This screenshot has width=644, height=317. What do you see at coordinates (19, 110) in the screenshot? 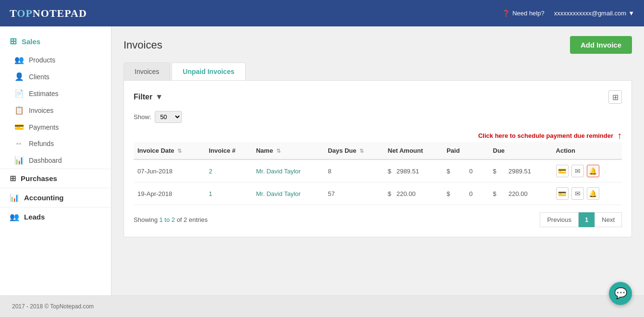
I see `invoices-icon: 📋` at bounding box center [19, 110].